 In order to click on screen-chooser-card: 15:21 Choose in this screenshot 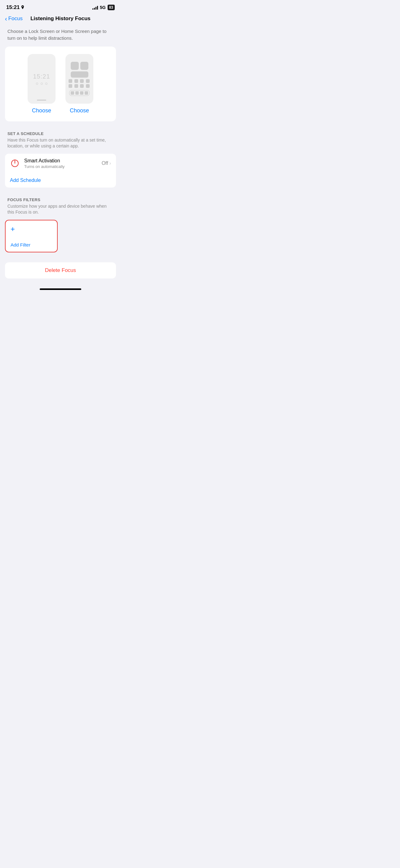, I will do `click(61, 84)`.